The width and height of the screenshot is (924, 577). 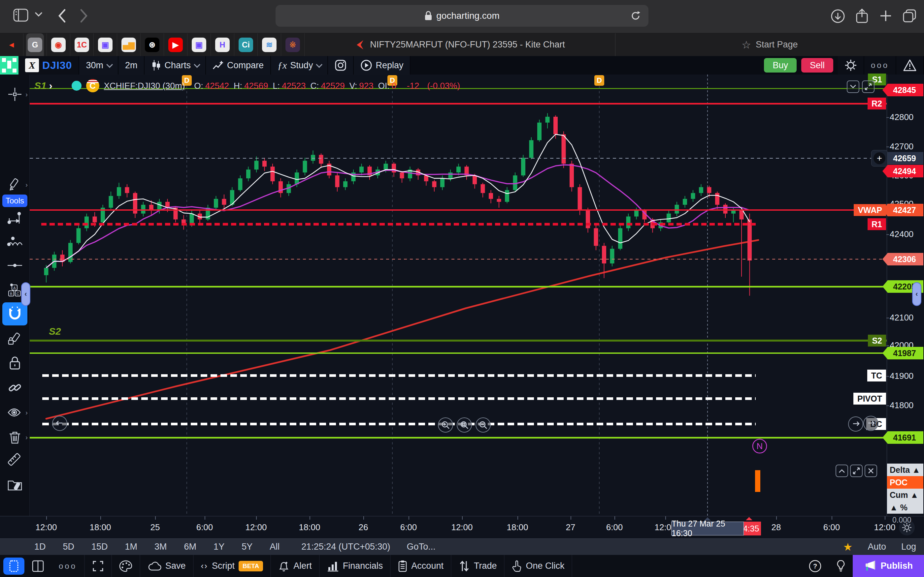 I want to click on ci-favicon: Ci, so click(x=246, y=45).